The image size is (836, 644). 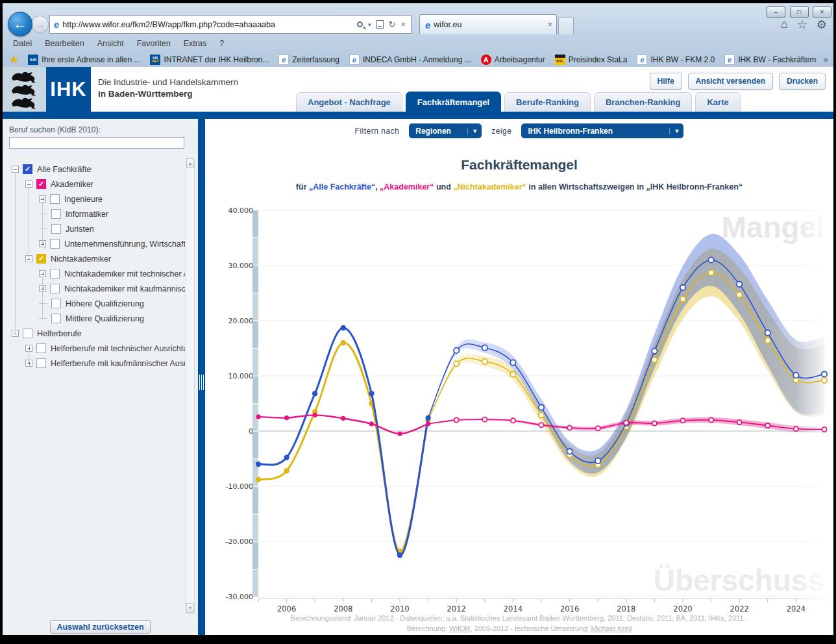 I want to click on browser-tab: e wifor.eu ×, so click(x=488, y=25).